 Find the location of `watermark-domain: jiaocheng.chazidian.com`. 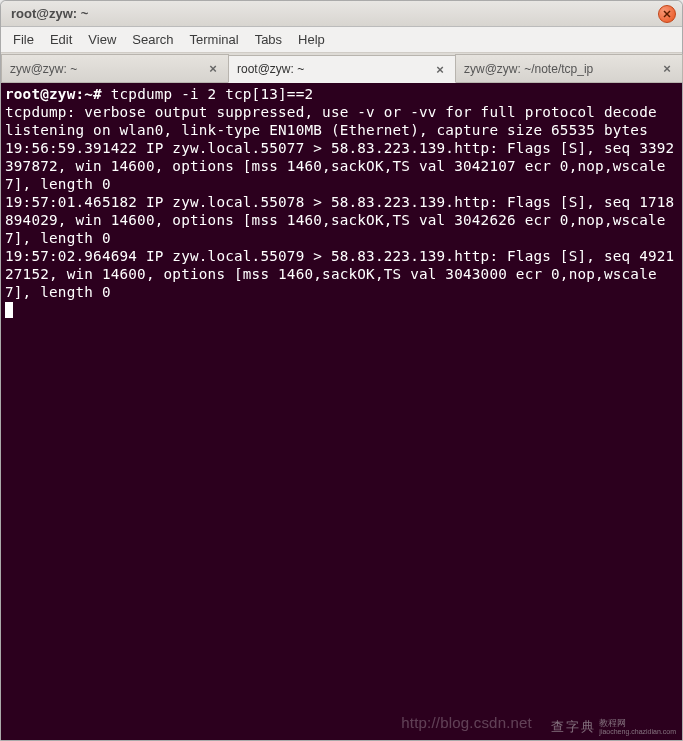

watermark-domain: jiaocheng.chazidian.com is located at coordinates (638, 732).